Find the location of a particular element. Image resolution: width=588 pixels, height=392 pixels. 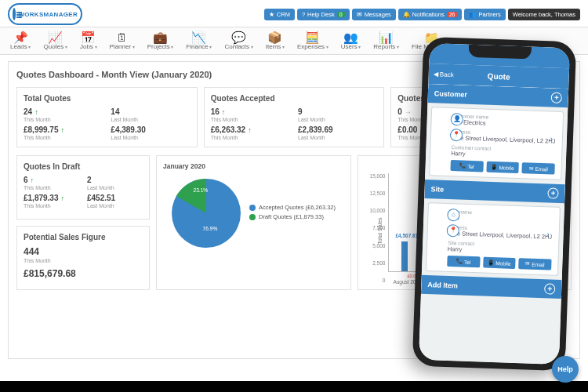

add-customer-icon: + is located at coordinates (557, 97).